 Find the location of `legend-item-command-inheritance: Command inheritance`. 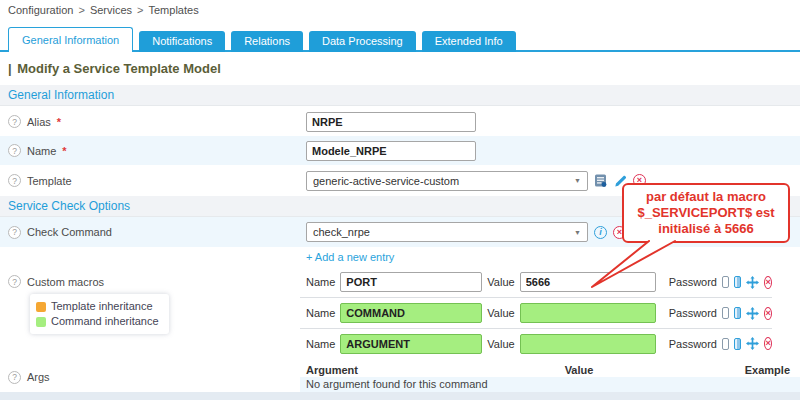

legend-item-command-inheritance: Command inheritance is located at coordinates (98, 322).